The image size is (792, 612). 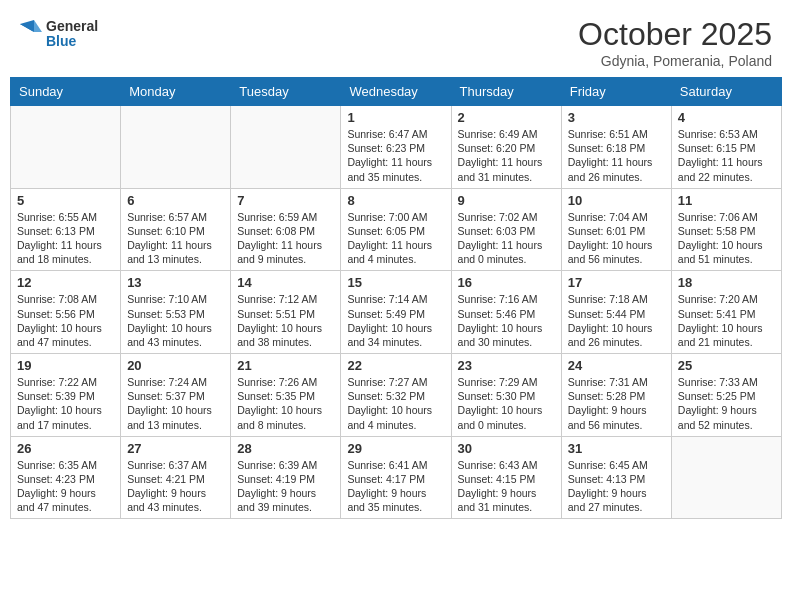 What do you see at coordinates (726, 92) in the screenshot?
I see `weekday-header-saturday: Saturday` at bounding box center [726, 92].